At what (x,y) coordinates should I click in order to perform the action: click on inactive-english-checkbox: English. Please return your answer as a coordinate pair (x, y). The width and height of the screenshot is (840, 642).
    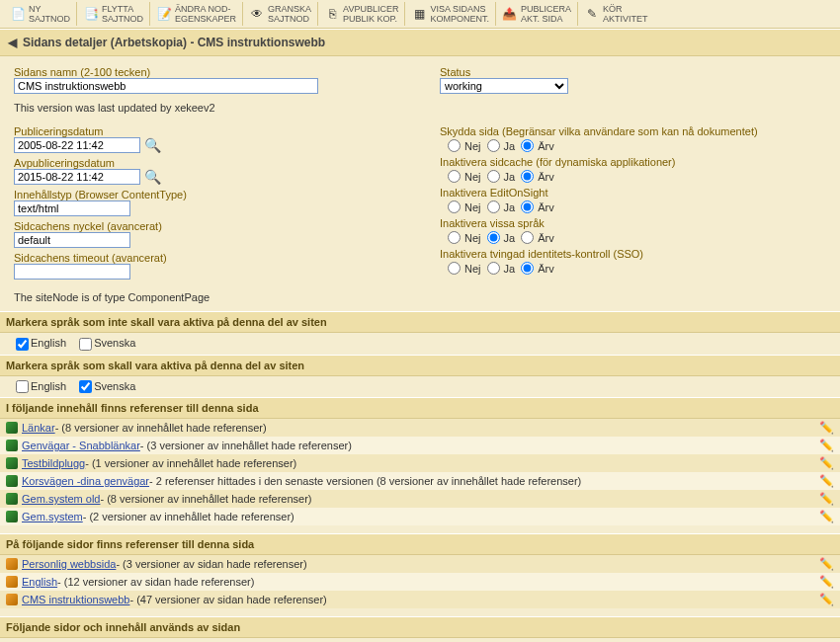
    Looking at the image, I should click on (42, 343).